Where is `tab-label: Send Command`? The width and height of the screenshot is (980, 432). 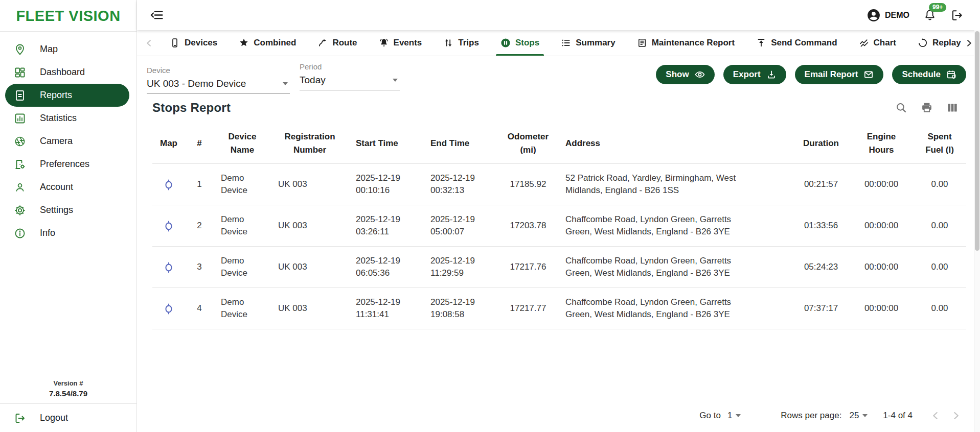
tab-label: Send Command is located at coordinates (804, 43).